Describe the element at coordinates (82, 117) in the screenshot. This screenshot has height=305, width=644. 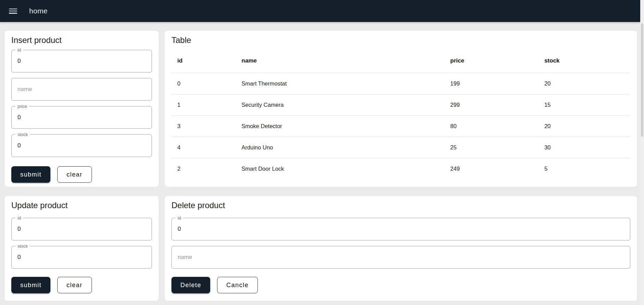
I see `insert-price-field: price` at that location.